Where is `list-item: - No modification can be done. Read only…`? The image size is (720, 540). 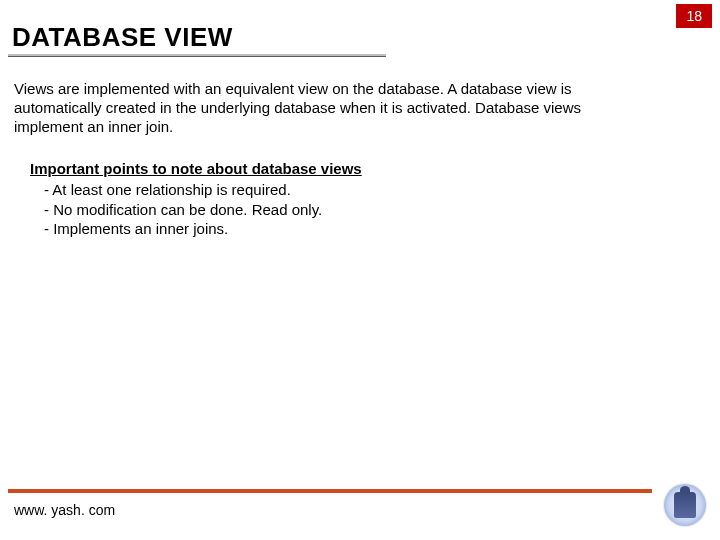 list-item: - No modification can be done. Read only… is located at coordinates (183, 210).